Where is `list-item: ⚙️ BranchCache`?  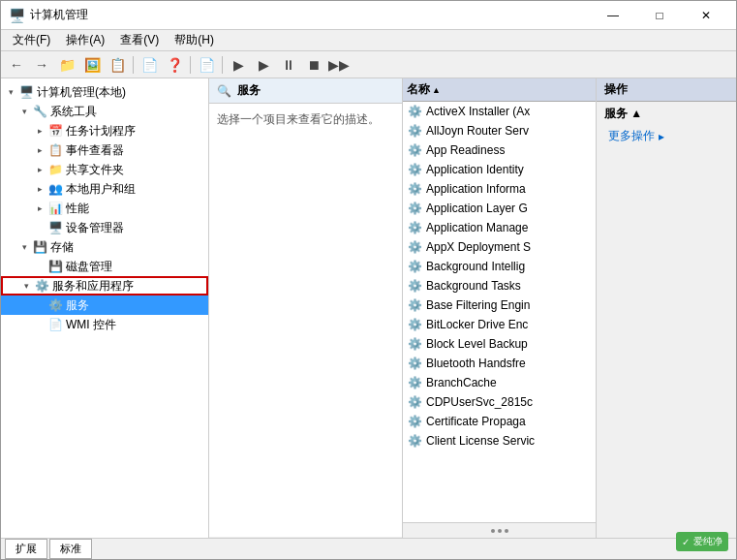
list-item: ⚙️ BranchCache is located at coordinates (500, 383).